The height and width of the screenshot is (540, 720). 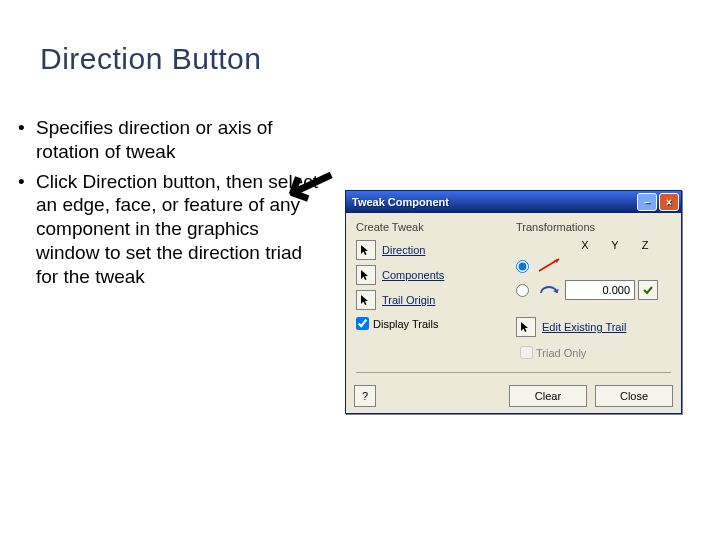 I want to click on rotate-arrow-icon, so click(x=550, y=290).